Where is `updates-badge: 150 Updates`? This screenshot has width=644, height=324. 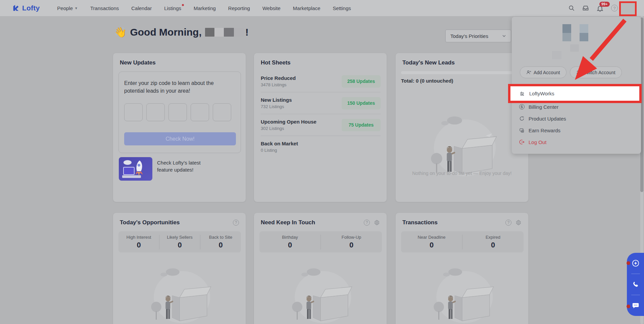
updates-badge: 150 Updates is located at coordinates (361, 103).